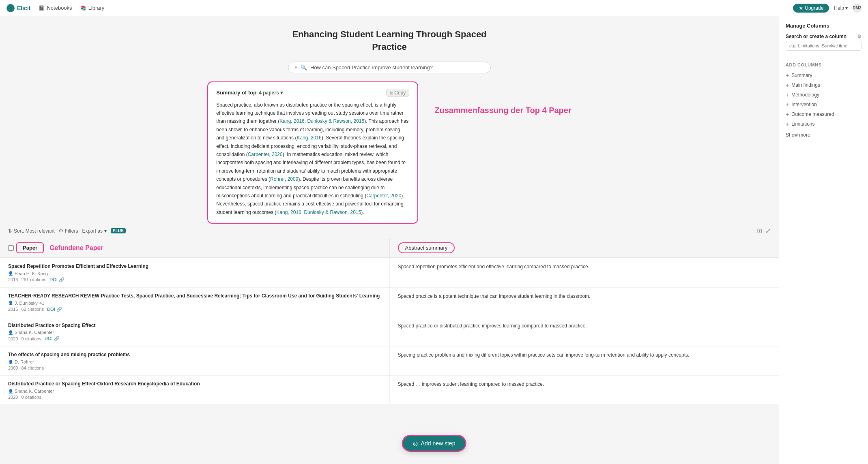  What do you see at coordinates (584, 332) in the screenshot?
I see `abstract-cell: Spaced practice or distributed practice …` at bounding box center [584, 332].